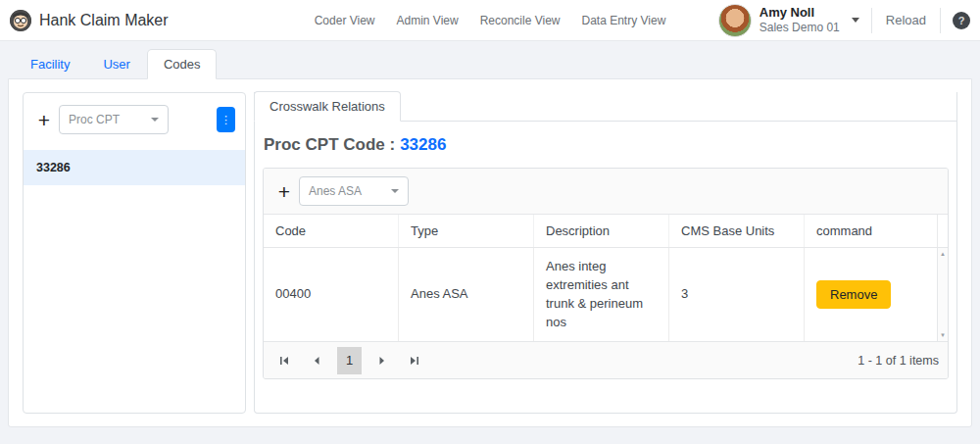 Image resolution: width=980 pixels, height=444 pixels. Describe the element at coordinates (800, 13) in the screenshot. I see `user-name: Amy Noll` at that location.